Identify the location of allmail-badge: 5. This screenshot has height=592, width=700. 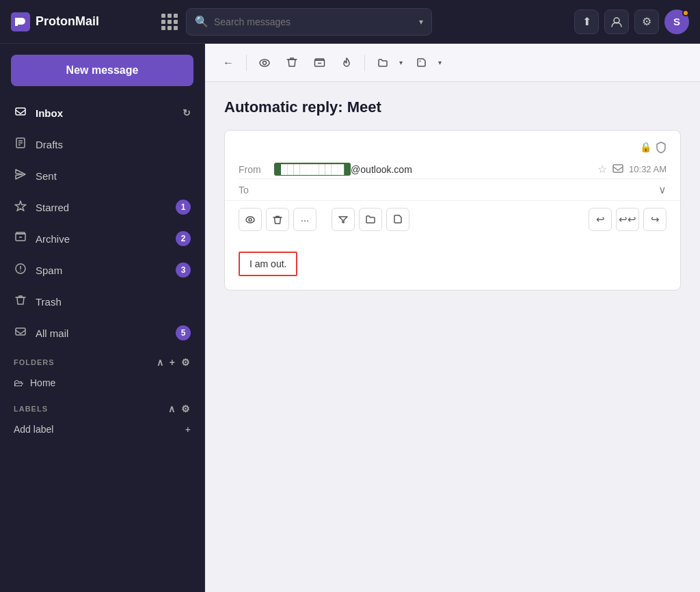
(183, 333).